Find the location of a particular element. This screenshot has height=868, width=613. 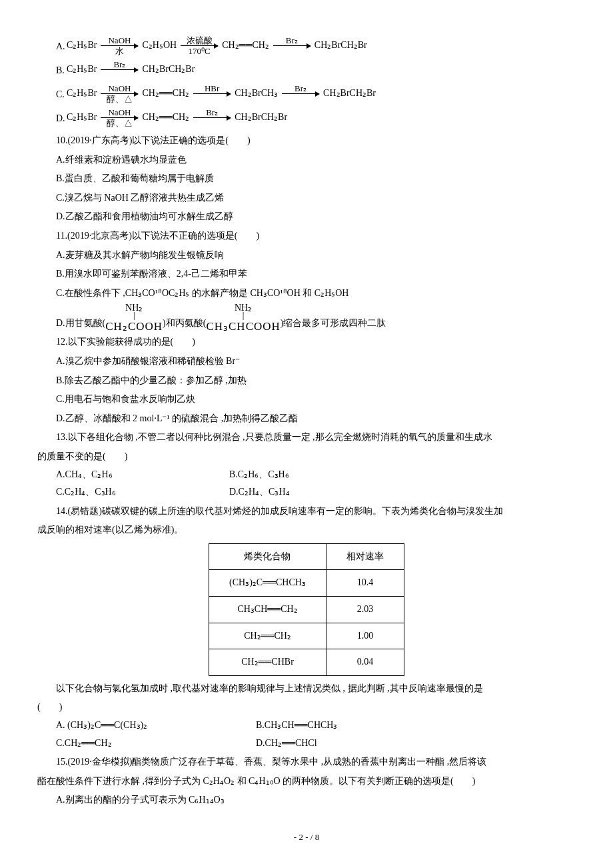

q13-d: D.C₂H₄、C₃H₄ is located at coordinates (316, 492).